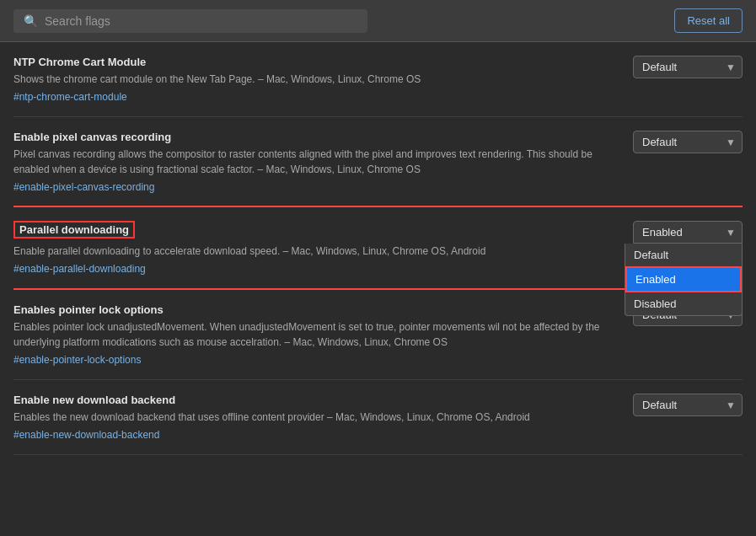 The image size is (756, 536). I want to click on flag-link: #enable-pixel-canvas-recording, so click(84, 187).